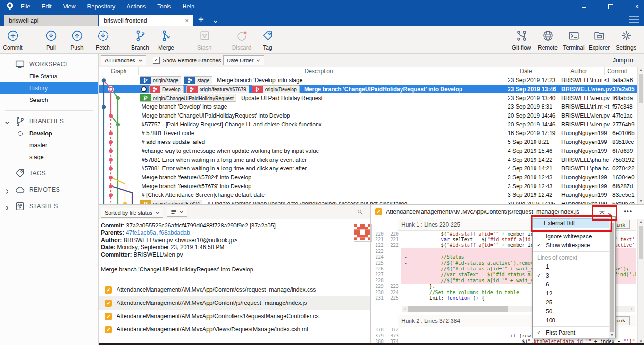 The image size is (644, 345). What do you see at coordinates (571, 236) in the screenshot?
I see `menu-item-ignore-whitespace: Ignore whitespace` at bounding box center [571, 236].